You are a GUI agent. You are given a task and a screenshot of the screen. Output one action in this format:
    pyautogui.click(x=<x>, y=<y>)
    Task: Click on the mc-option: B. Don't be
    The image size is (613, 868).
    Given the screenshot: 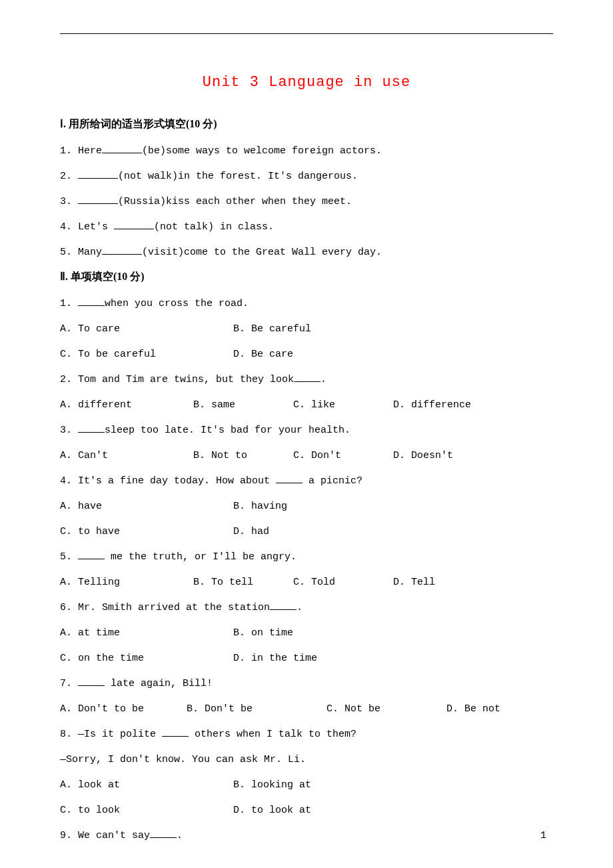 What is the action you would take?
    pyautogui.click(x=257, y=709)
    